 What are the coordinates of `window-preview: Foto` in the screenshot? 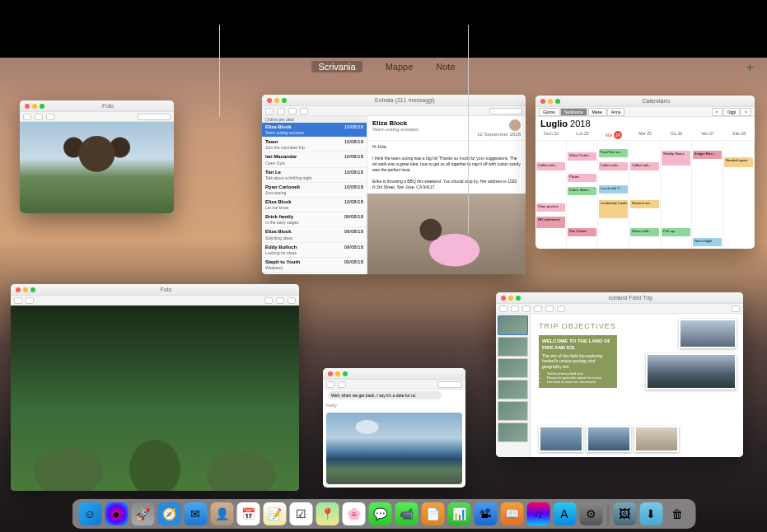 It's located at (97, 156).